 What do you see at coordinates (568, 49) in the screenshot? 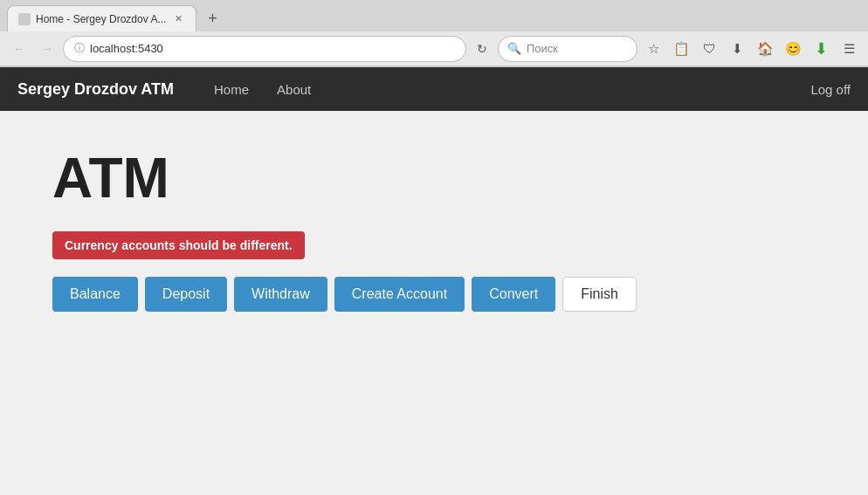
I see `search-bar: 🔍 Поиск` at bounding box center [568, 49].